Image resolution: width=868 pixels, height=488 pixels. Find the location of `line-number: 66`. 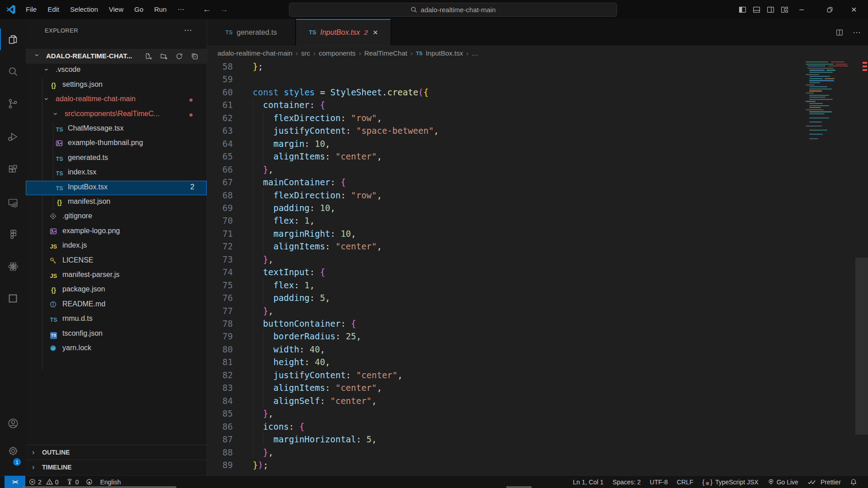

line-number: 66 is located at coordinates (220, 169).